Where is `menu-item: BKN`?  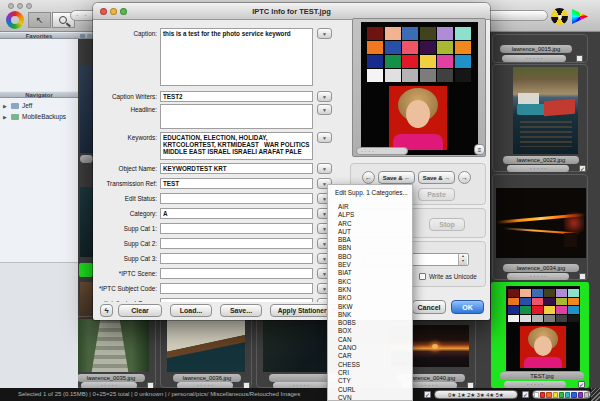 menu-item: BKN is located at coordinates (370, 290).